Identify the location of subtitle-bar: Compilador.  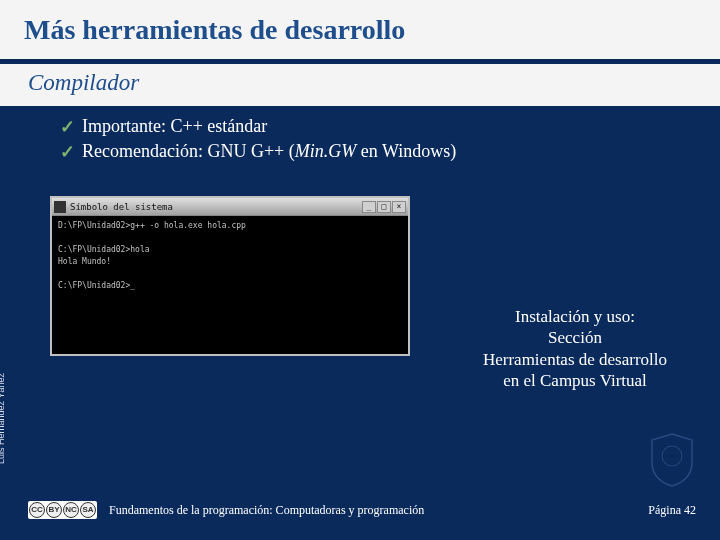
(360, 84).